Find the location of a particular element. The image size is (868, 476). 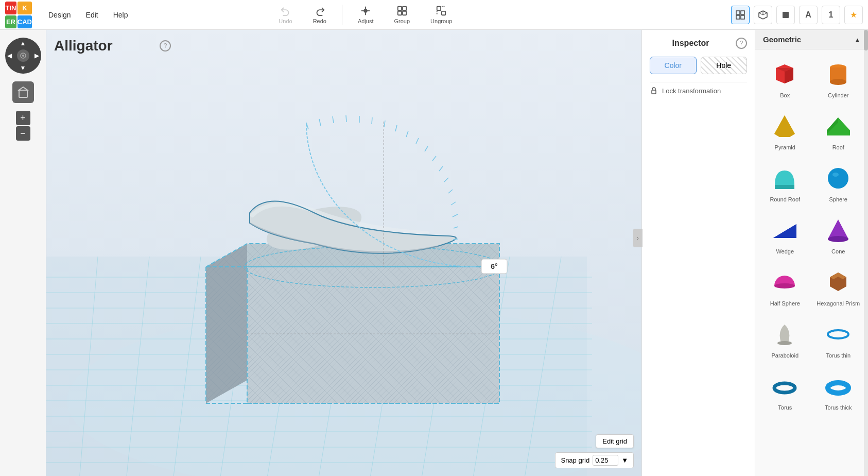

shape-half-sphere-icon is located at coordinates (785, 282).